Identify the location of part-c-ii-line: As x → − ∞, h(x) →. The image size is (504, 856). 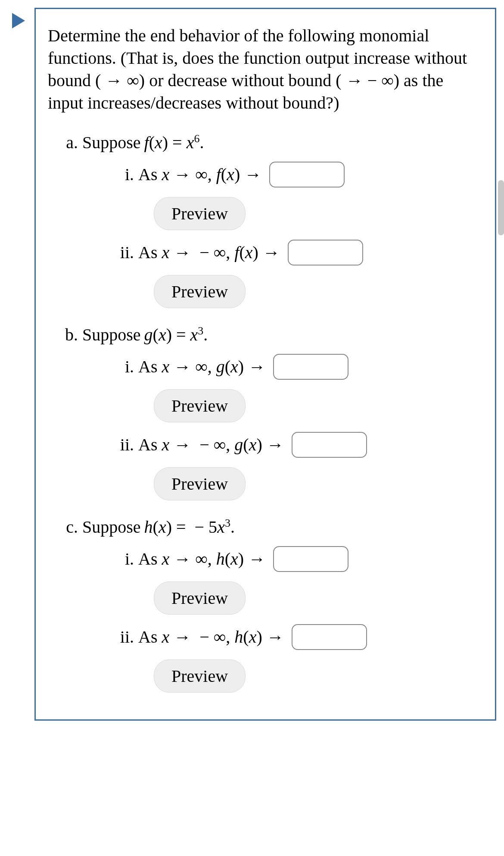
(311, 637).